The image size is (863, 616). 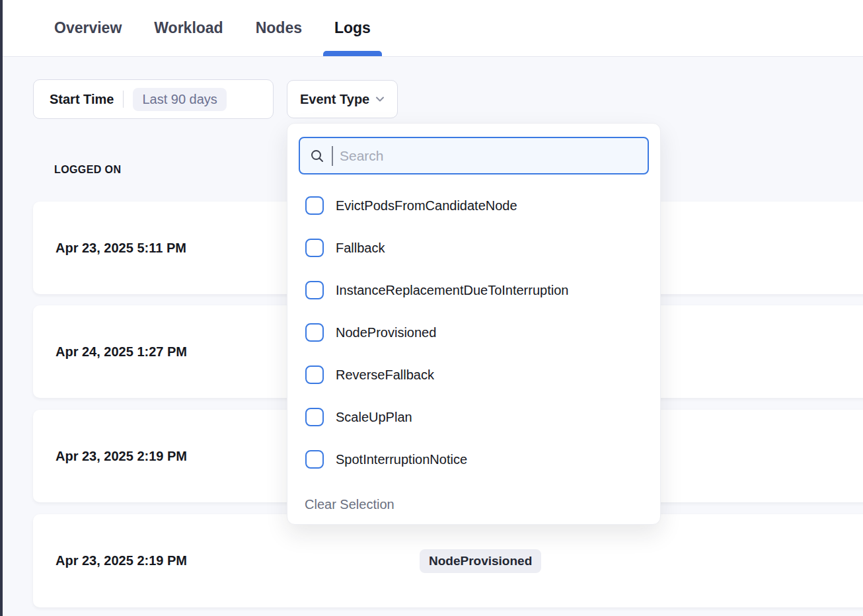 What do you see at coordinates (482, 248) in the screenshot?
I see `option-fallback: Fallback` at bounding box center [482, 248].